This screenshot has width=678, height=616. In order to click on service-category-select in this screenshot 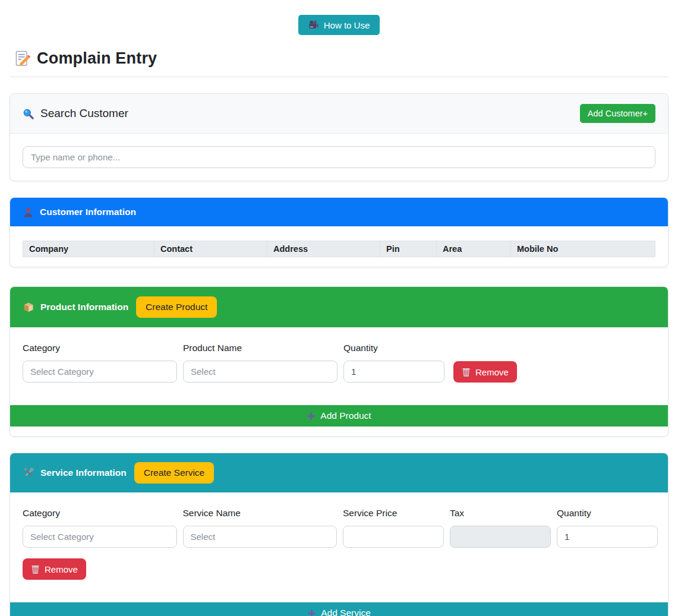, I will do `click(100, 537)`.